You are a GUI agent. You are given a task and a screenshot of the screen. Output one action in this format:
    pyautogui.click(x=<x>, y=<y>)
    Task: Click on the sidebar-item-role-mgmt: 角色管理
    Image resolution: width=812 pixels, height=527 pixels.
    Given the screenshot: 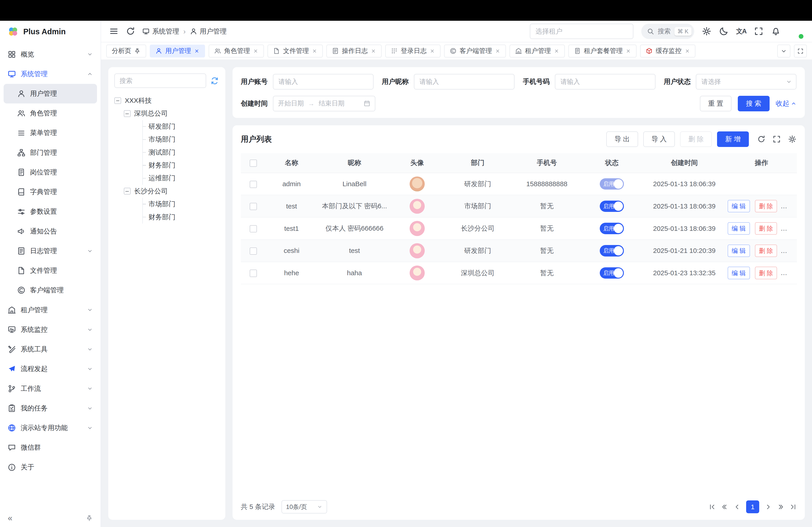 What is the action you would take?
    pyautogui.click(x=50, y=113)
    